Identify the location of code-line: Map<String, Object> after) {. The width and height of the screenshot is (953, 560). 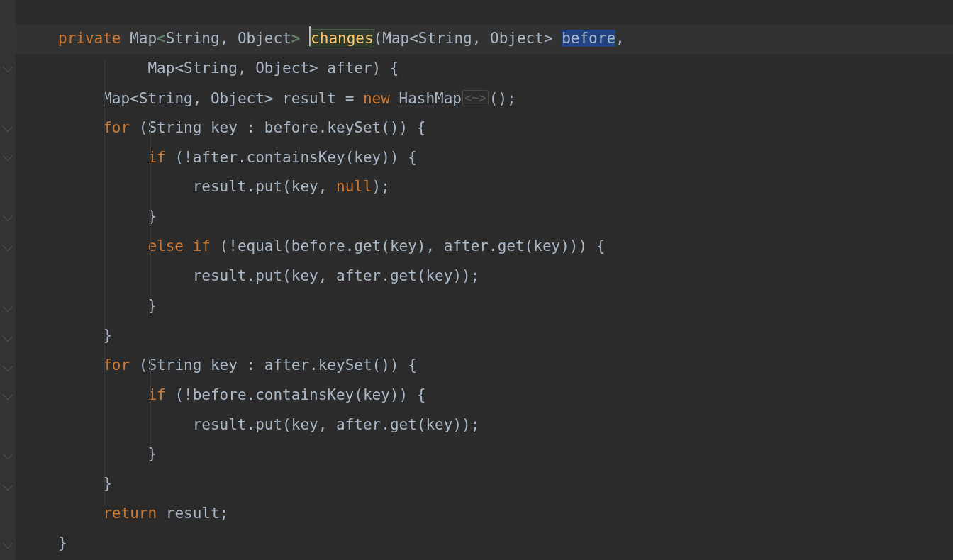
(484, 69).